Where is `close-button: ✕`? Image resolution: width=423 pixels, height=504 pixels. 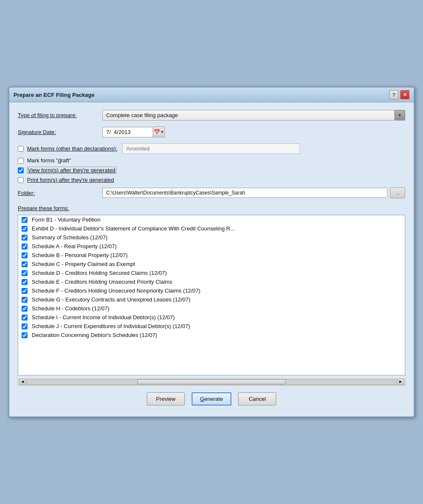 close-button: ✕ is located at coordinates (405, 95).